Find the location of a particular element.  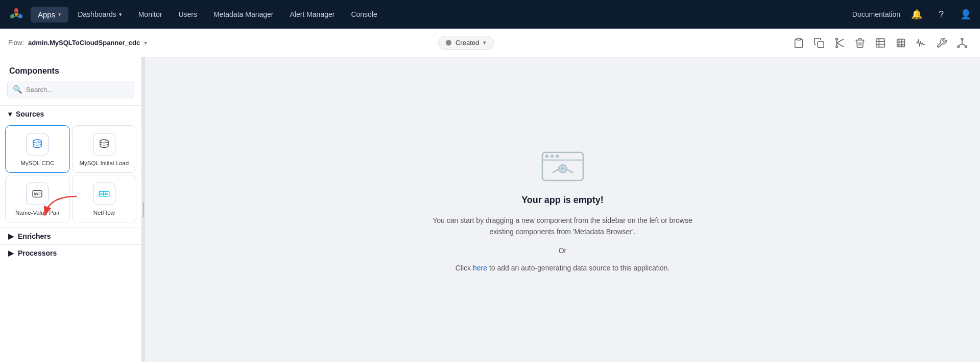

topnav-right: Documentation 🔔 ? 👤 is located at coordinates (913, 14).